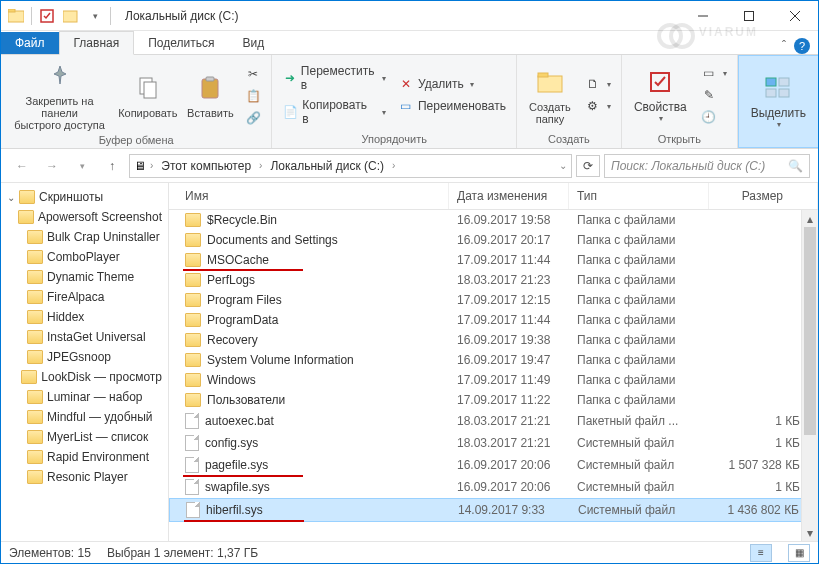  Describe the element at coordinates (253, 74) in the screenshot. I see `cut-button: ✂` at that location.